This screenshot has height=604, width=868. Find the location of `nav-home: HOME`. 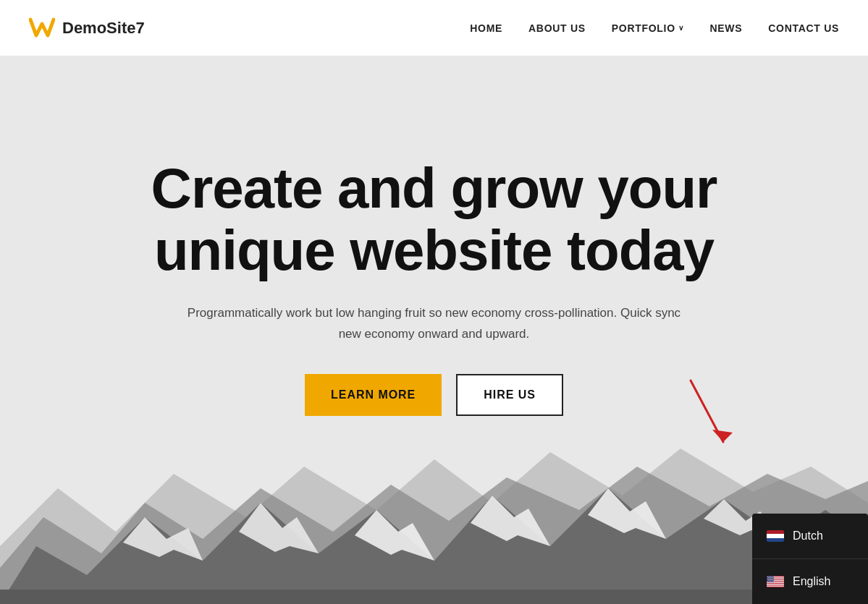

nav-home: HOME is located at coordinates (486, 28).